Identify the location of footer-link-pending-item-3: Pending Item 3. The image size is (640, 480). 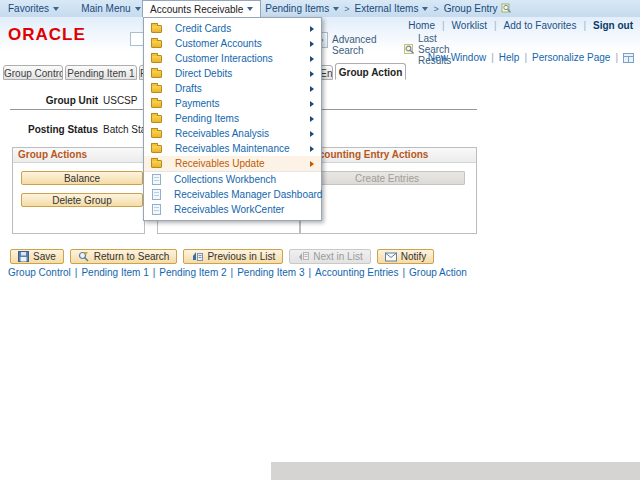
(270, 272).